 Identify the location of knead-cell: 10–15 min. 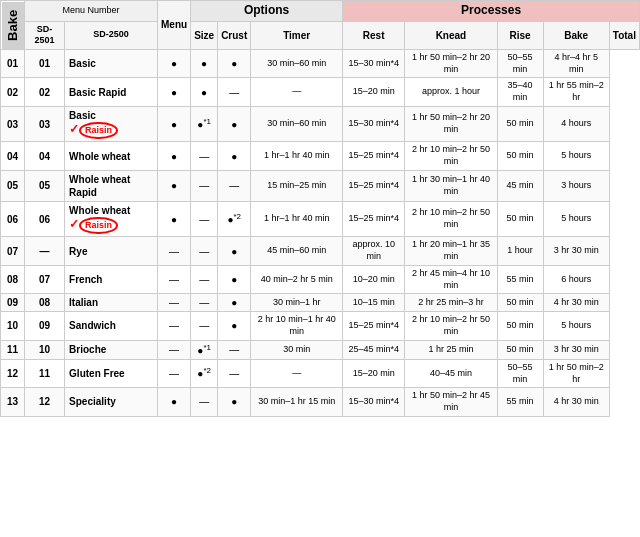
(374, 303).